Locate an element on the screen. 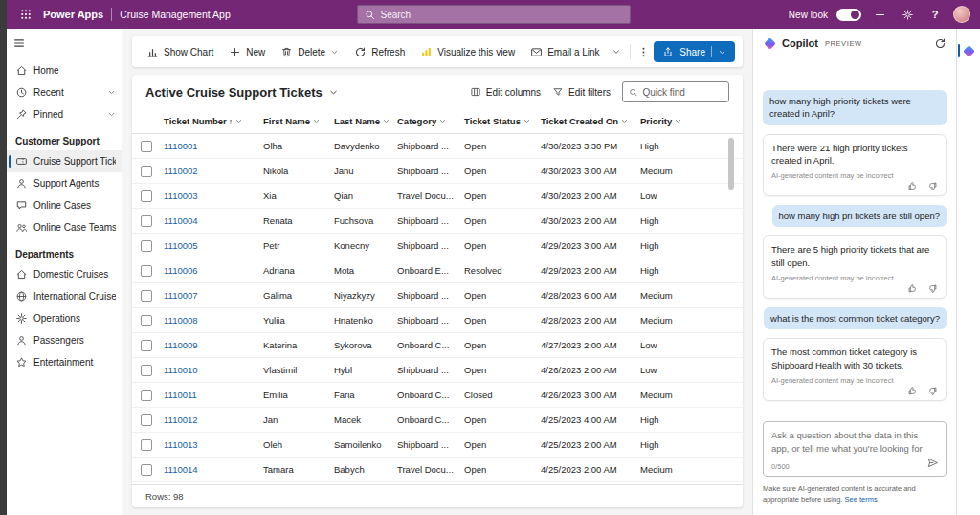 This screenshot has height=515, width=980. ticket-number-link: 1110011 is located at coordinates (180, 394).